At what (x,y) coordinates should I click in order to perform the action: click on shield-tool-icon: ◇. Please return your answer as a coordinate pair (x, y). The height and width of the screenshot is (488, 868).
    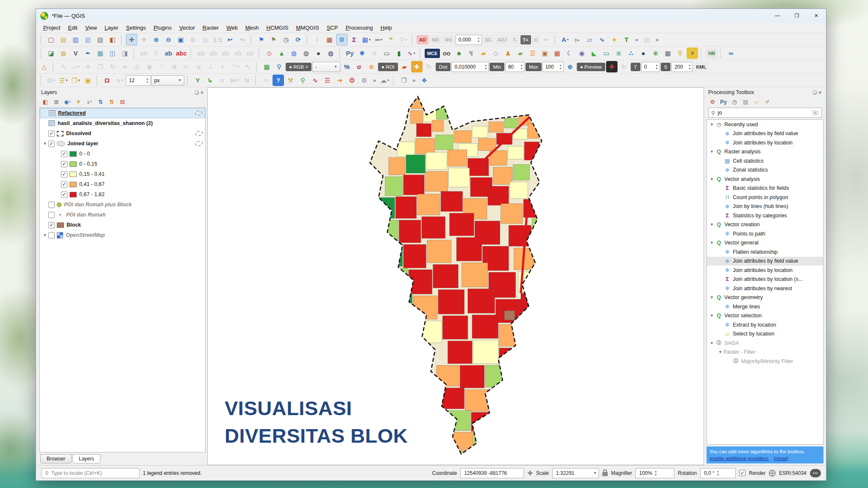
    Looking at the image, I should click on (496, 53).